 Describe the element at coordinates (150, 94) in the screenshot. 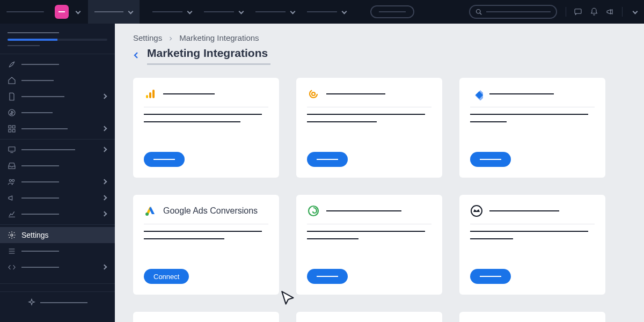

I see `google-analytics-icon` at that location.